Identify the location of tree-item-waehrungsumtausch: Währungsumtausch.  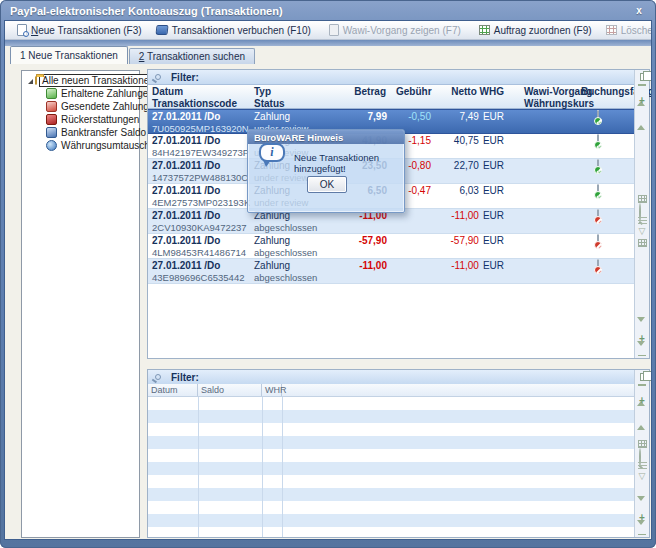
(80, 146).